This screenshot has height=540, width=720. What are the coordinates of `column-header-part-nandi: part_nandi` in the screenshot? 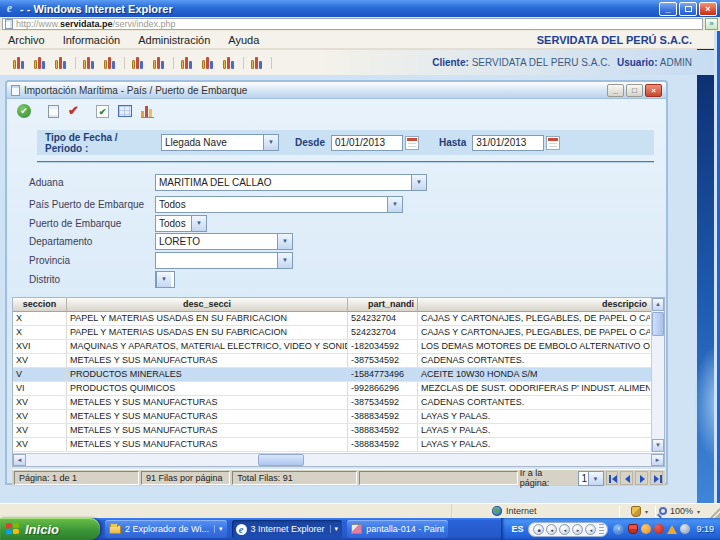 It's located at (383, 304).